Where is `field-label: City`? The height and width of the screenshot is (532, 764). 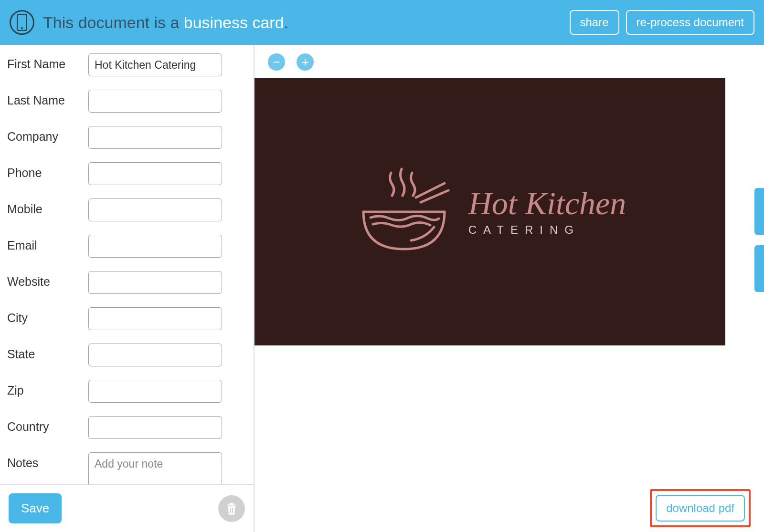
field-label: City is located at coordinates (48, 316).